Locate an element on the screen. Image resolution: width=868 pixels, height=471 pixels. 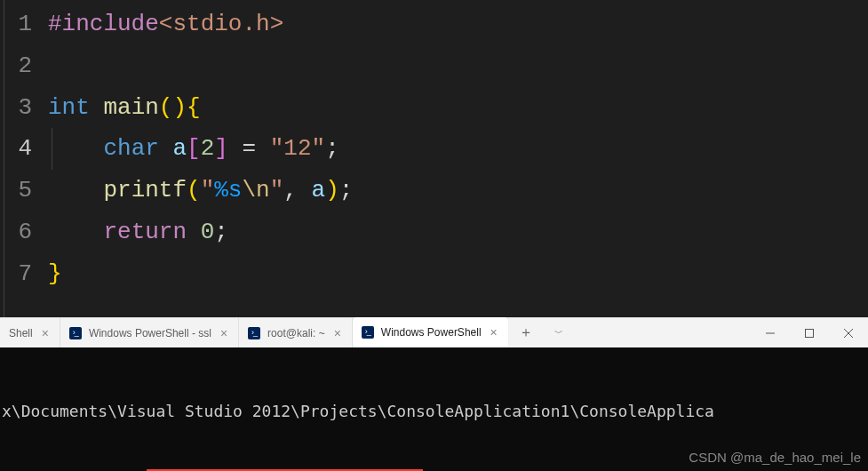
terminal-line: x\Documents\Visual Studio 2012\Projects\… is located at coordinates (434, 411).